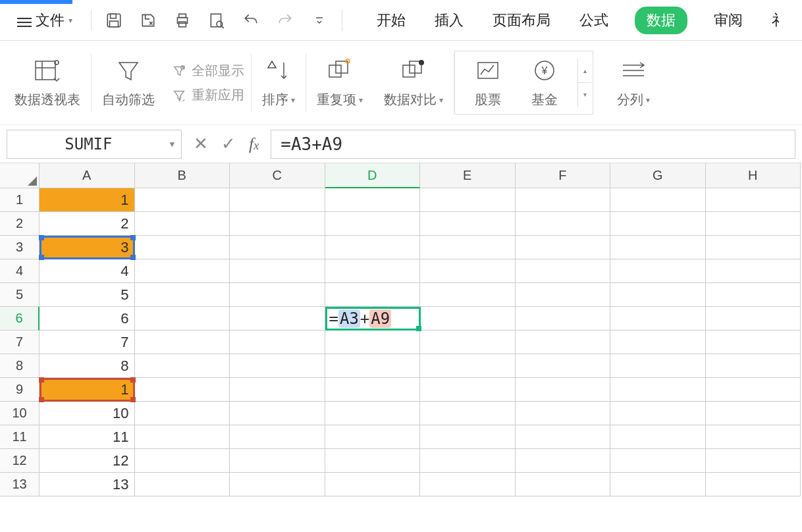 The width and height of the screenshot is (802, 532). Describe the element at coordinates (251, 20) in the screenshot. I see `undo-icon` at that location.